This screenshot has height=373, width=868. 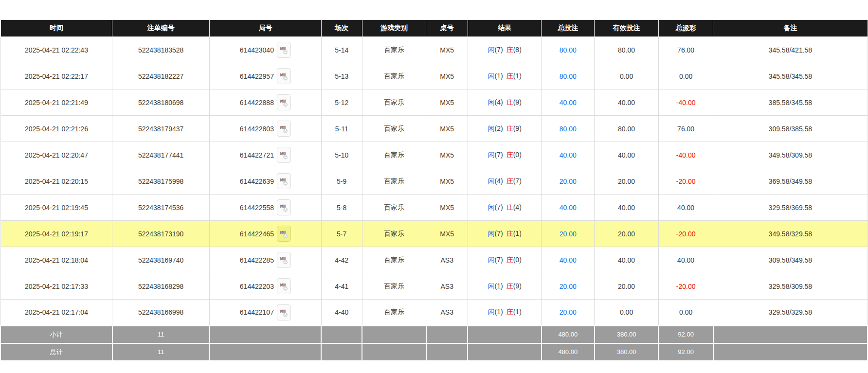 What do you see at coordinates (434, 181) in the screenshot?
I see `table-row: 2025-04-21 02:20:15 522438175998 6144226…` at bounding box center [434, 181].